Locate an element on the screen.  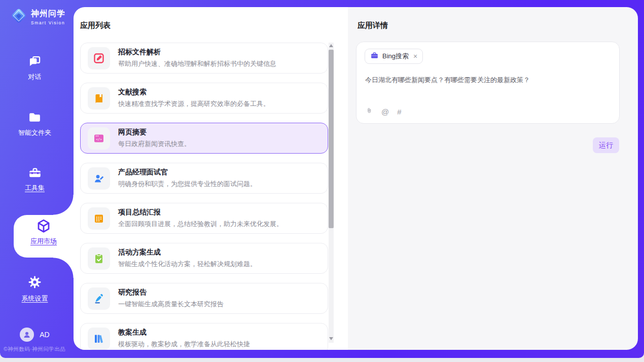
app-card-title: 文献搜索 is located at coordinates (194, 92).